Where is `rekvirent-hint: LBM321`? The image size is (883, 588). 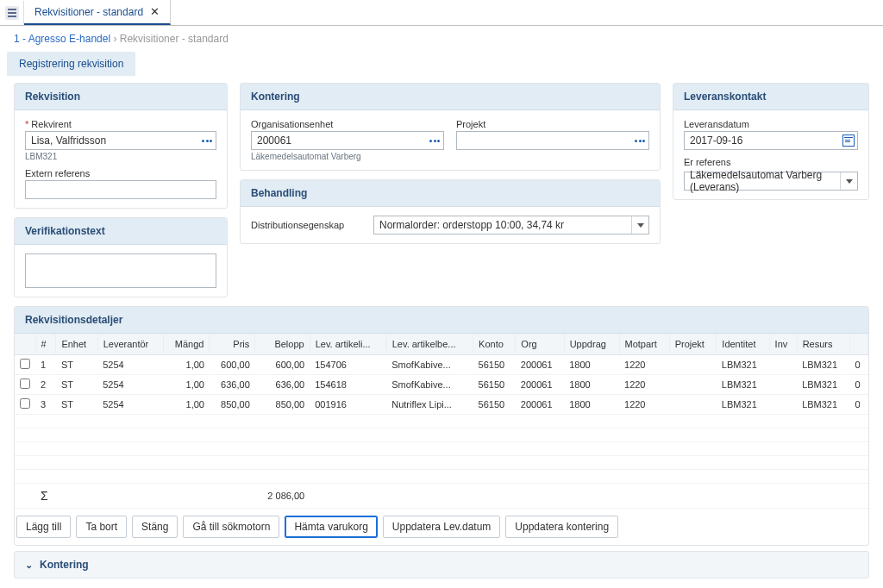
rekvirent-hint: LBM321 is located at coordinates (121, 157).